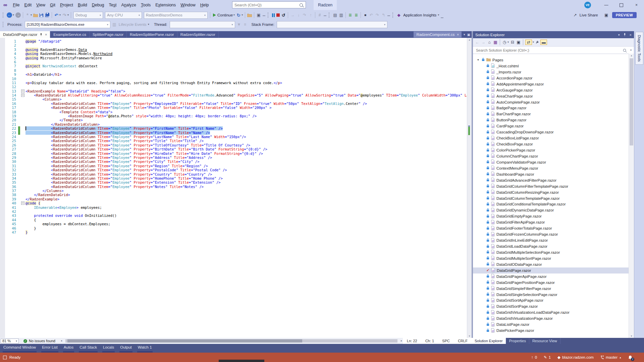 The width and height of the screenshot is (644, 362). Describe the element at coordinates (529, 42) in the screenshot. I see `se-sync-with-active-document-icon: ⇄` at that location.